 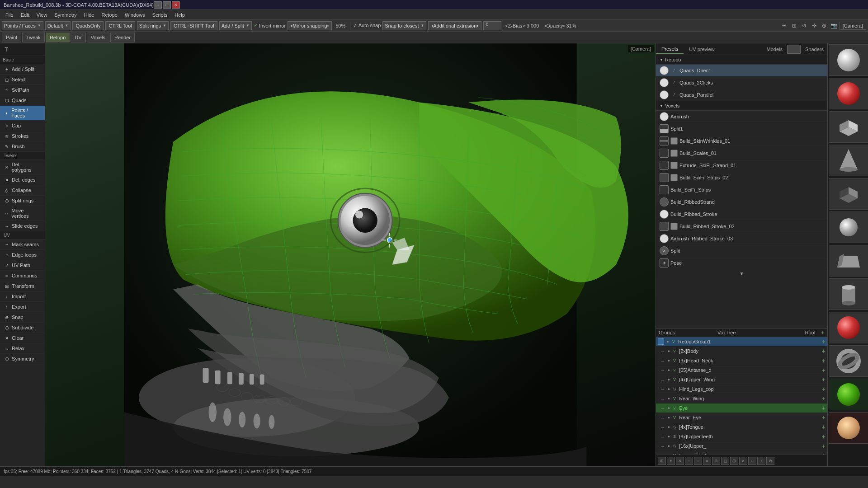 What do you see at coordinates (824, 408) in the screenshot?
I see `eye-add: +` at bounding box center [824, 408].